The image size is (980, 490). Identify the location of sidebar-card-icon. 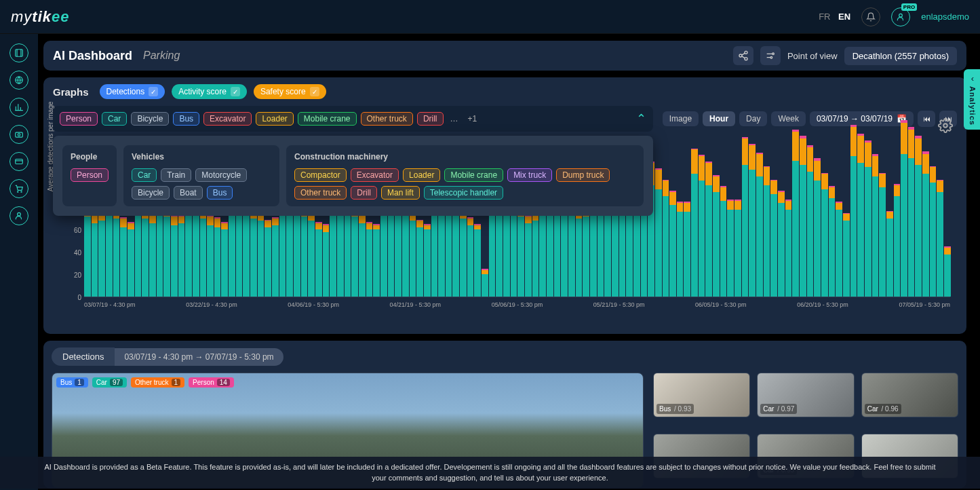
(19, 162).